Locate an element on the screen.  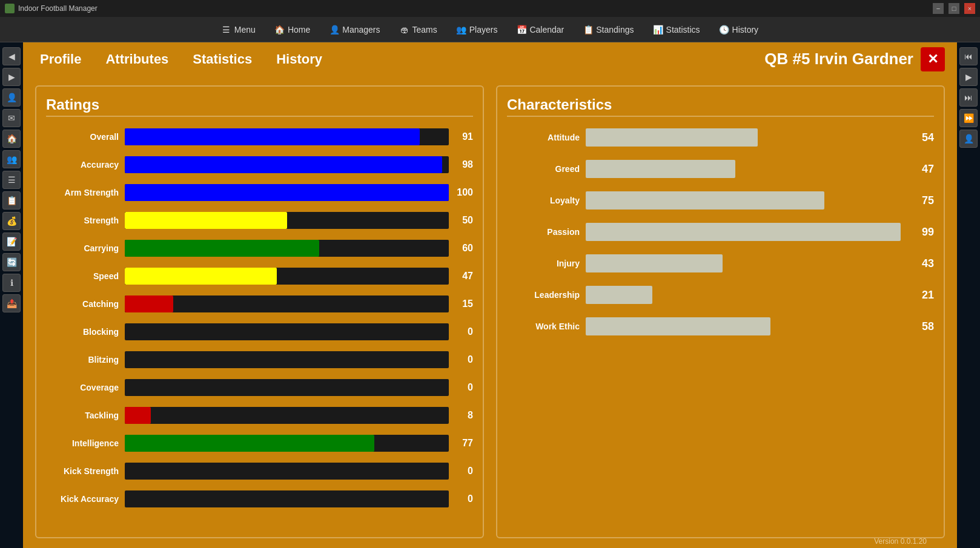
menu-bar: ☰Menu🏠Home👤Managers🏟Teams👥Players📅Calend… is located at coordinates (490, 30).